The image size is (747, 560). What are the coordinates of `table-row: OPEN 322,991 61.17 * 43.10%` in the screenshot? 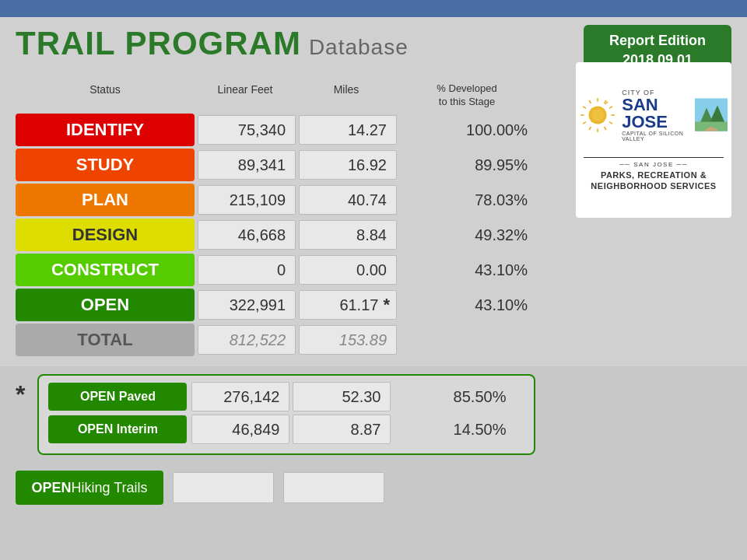 It's located at (374, 305).